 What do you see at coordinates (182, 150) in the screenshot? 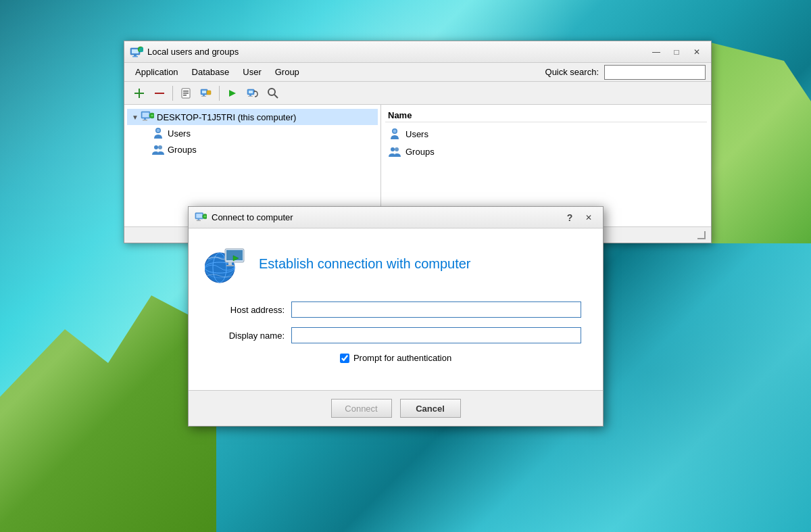
I see `groups-node-label: Groups` at bounding box center [182, 150].